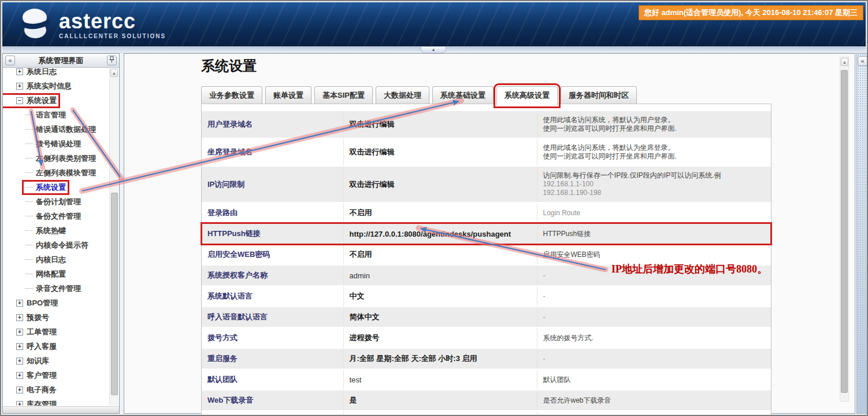 This screenshot has width=868, height=416. Describe the element at coordinates (112, 61) in the screenshot. I see `pin-icon` at that location.